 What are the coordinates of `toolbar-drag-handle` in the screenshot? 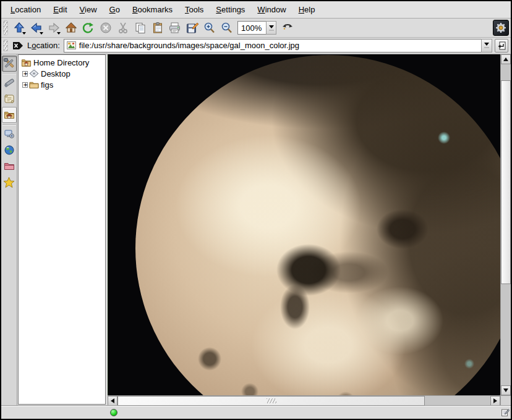 It's located at (6, 28).